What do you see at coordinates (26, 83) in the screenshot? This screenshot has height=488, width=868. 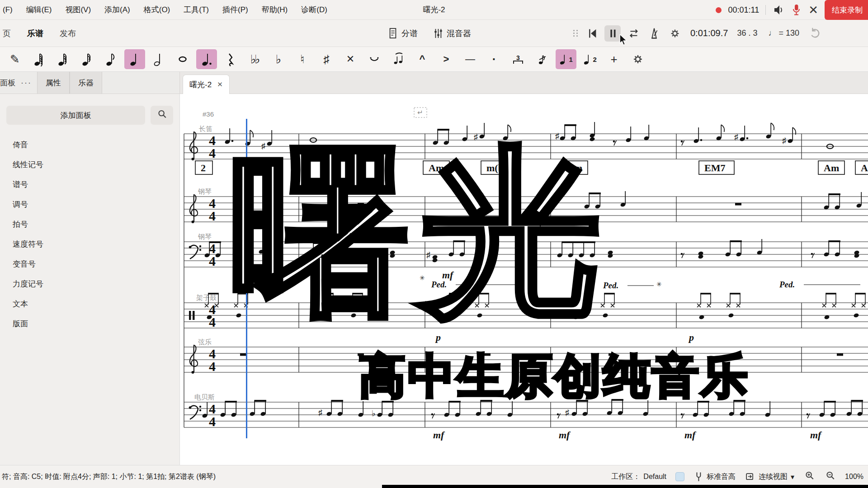 I see `panel-menu-button: ···` at bounding box center [26, 83].